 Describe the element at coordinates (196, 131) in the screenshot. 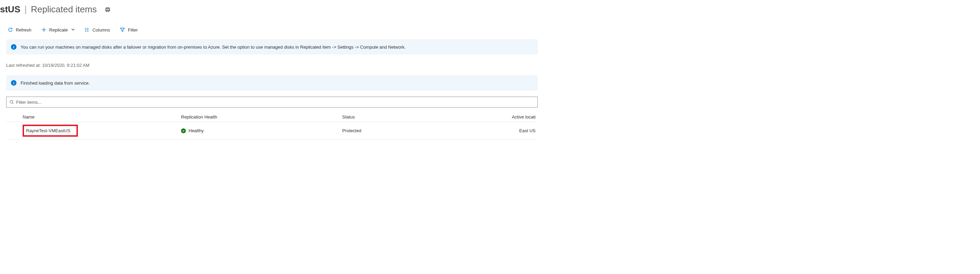

I see `row-health: Healthy` at that location.